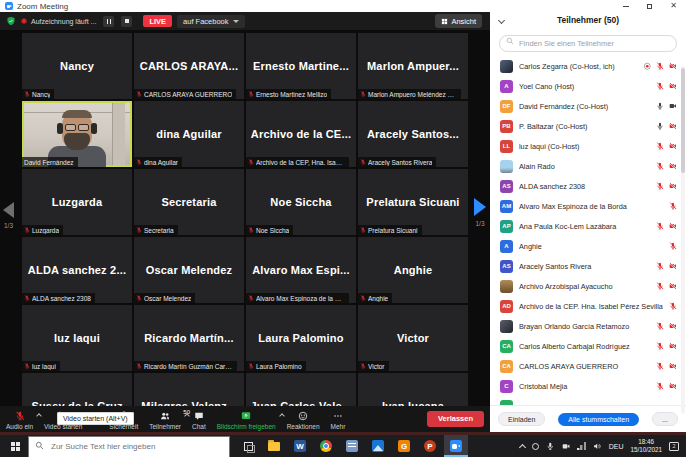 The image size is (686, 457). What do you see at coordinates (413, 270) in the screenshot?
I see `video-tile: AnghieAnghie` at bounding box center [413, 270].